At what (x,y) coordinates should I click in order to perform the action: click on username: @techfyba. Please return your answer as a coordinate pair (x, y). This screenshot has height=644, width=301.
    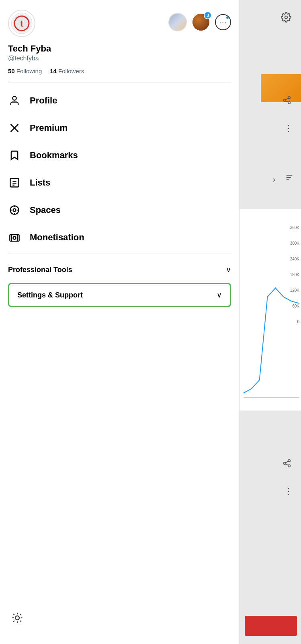
    Looking at the image, I should click on (120, 58).